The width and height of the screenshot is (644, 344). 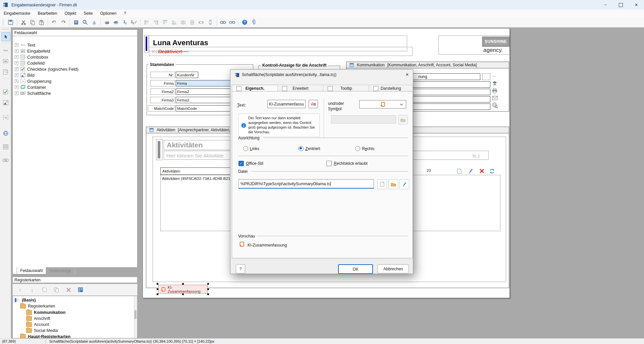 What do you see at coordinates (5, 117) in the screenshot?
I see `group-tool-icon: xy` at bounding box center [5, 117].